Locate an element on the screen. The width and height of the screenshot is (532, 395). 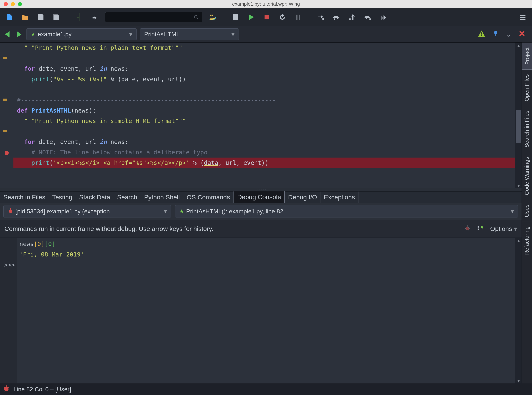
search-icon is located at coordinates (196, 17).